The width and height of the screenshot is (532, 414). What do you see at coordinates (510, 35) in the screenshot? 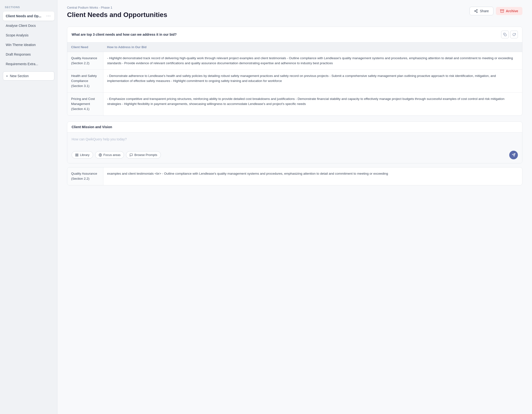
I see `question-actions` at bounding box center [510, 35].